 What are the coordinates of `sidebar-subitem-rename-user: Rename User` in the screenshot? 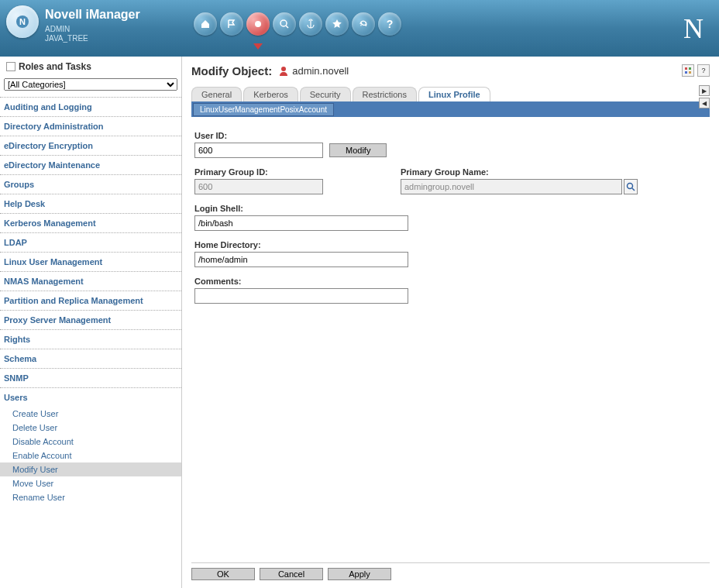 It's located at (91, 497).